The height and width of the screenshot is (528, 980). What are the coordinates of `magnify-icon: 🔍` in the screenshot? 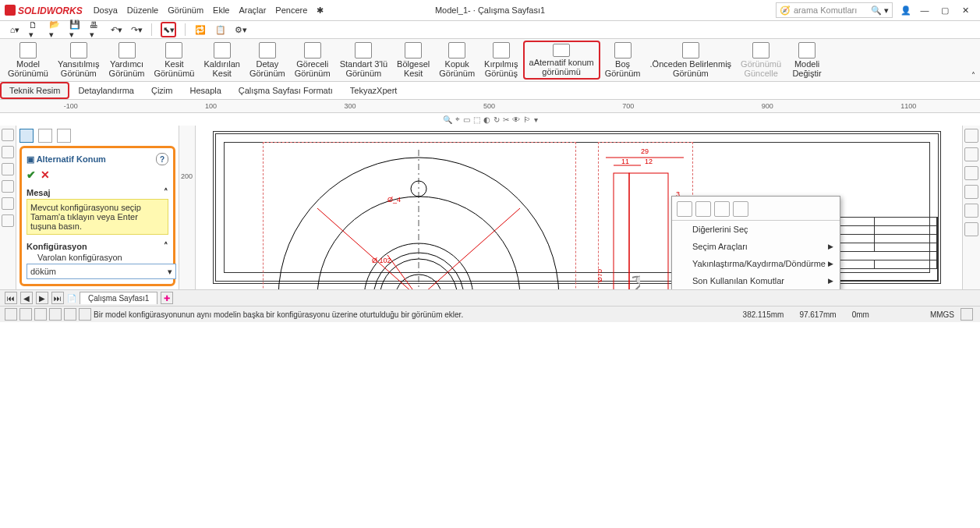 It's located at (448, 120).